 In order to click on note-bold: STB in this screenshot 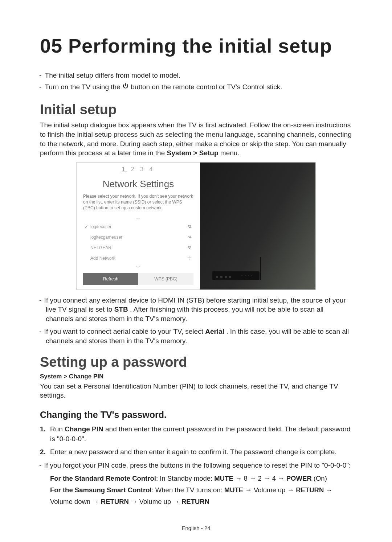, I will do `click(121, 309)`.